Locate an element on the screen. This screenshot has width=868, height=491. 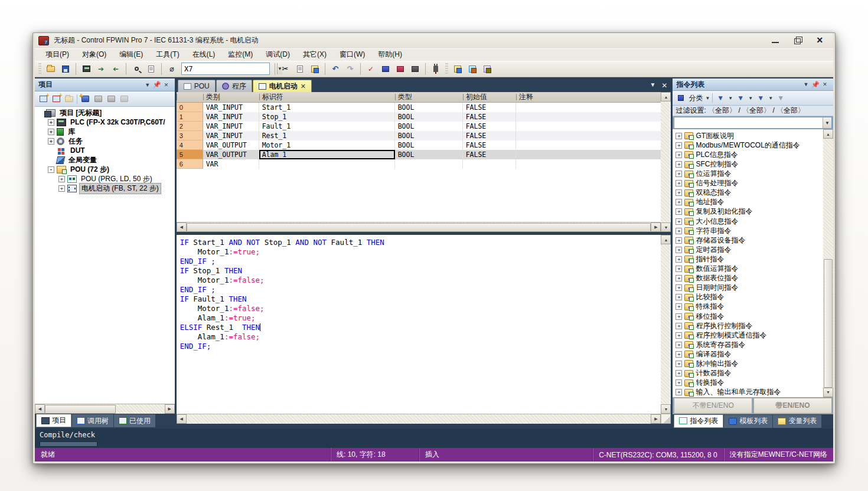
minimize-button is located at coordinates (775, 41).